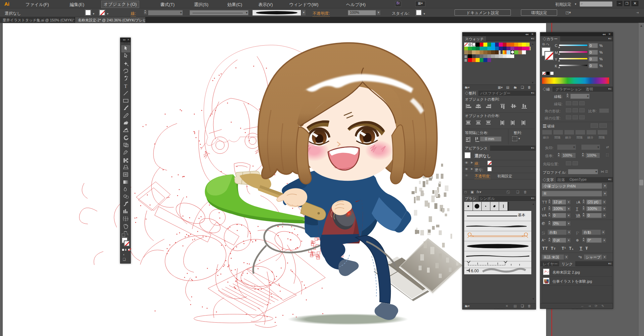  What do you see at coordinates (556, 66) in the screenshot?
I see `svg-text: K` at bounding box center [556, 66].